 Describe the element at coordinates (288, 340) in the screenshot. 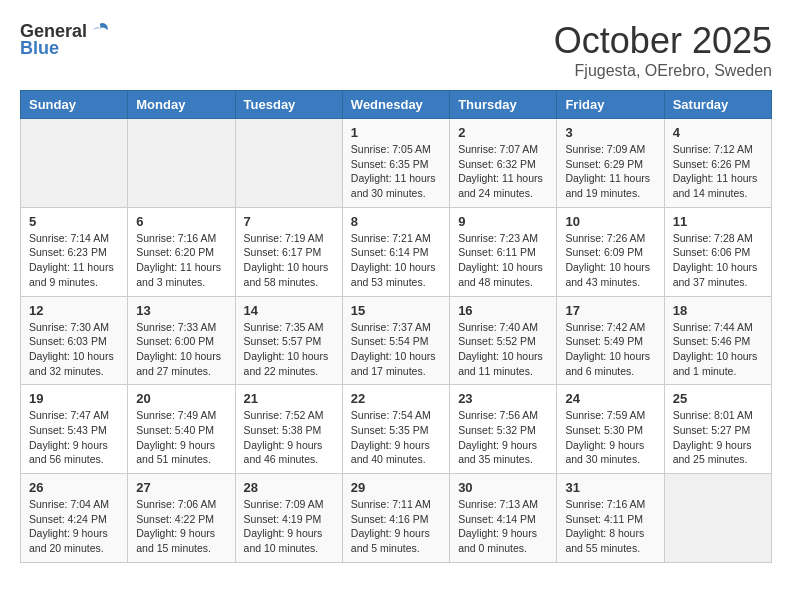

I see `calendar-day-cell: 14Sunrise: 7:35 AM Sunset: 5:57 PM Dayli…` at that location.